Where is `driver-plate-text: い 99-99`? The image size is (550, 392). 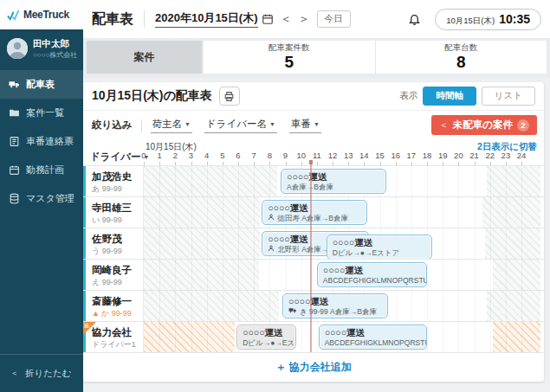
driver-plate-text: い 99-99 is located at coordinates (107, 220).